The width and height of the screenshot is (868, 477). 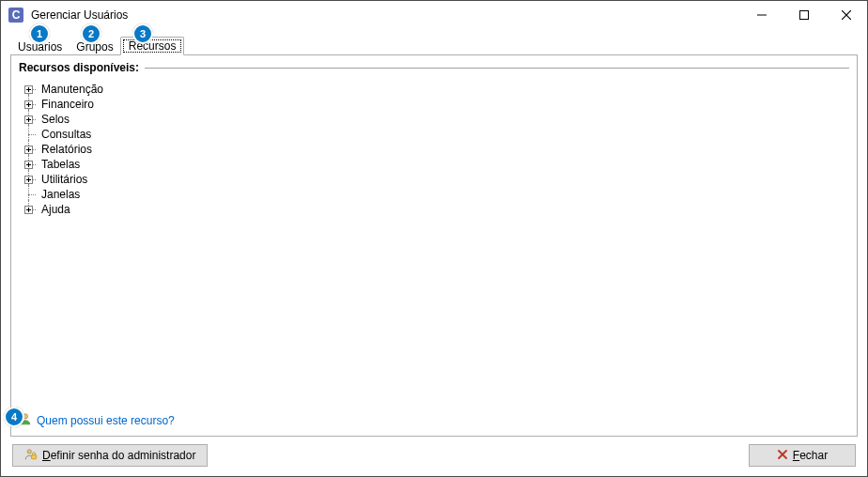 What do you see at coordinates (54, 209) in the screenshot?
I see `tree-label: Ajuda` at bounding box center [54, 209].